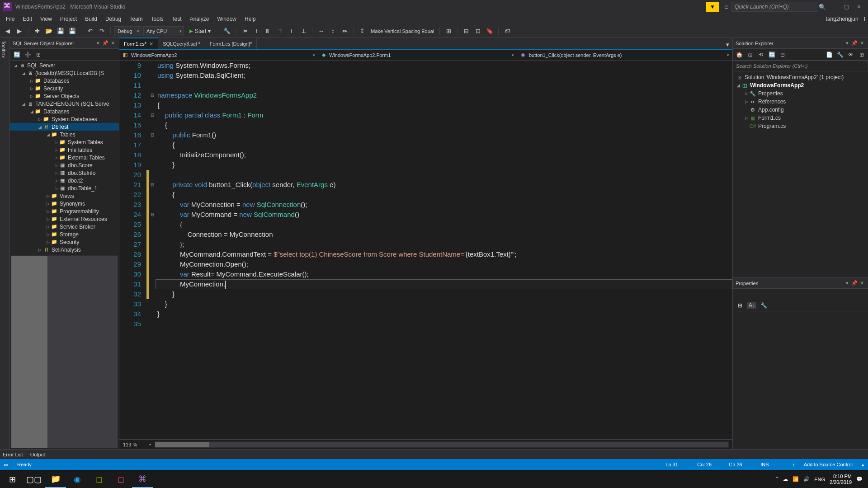 The width and height of the screenshot is (868, 488). What do you see at coordinates (448, 31) in the screenshot?
I see `tab-order-icon: ⊞` at bounding box center [448, 31].